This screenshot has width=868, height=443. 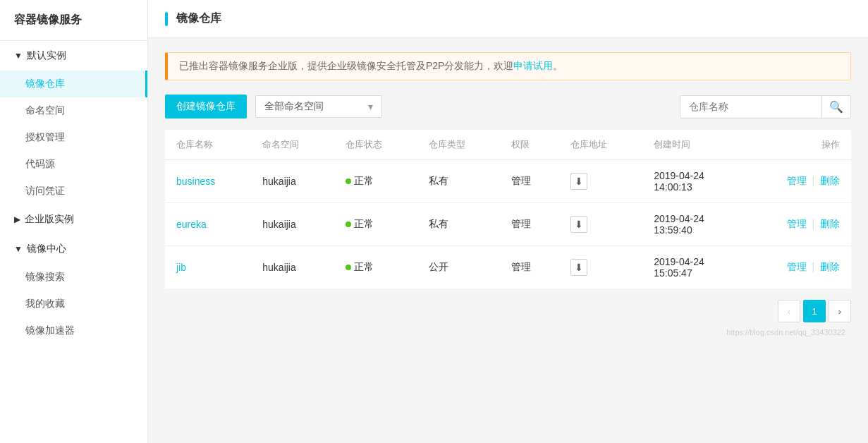 What do you see at coordinates (73, 331) in the screenshot?
I see `sidebar-item-accelerator: 镜像加速器` at bounding box center [73, 331].